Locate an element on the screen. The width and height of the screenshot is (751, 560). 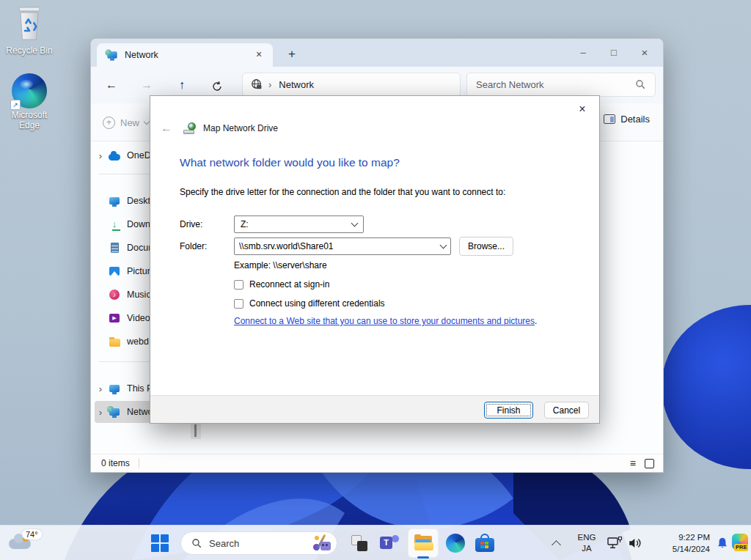
details-pane-icon is located at coordinates (609, 119).